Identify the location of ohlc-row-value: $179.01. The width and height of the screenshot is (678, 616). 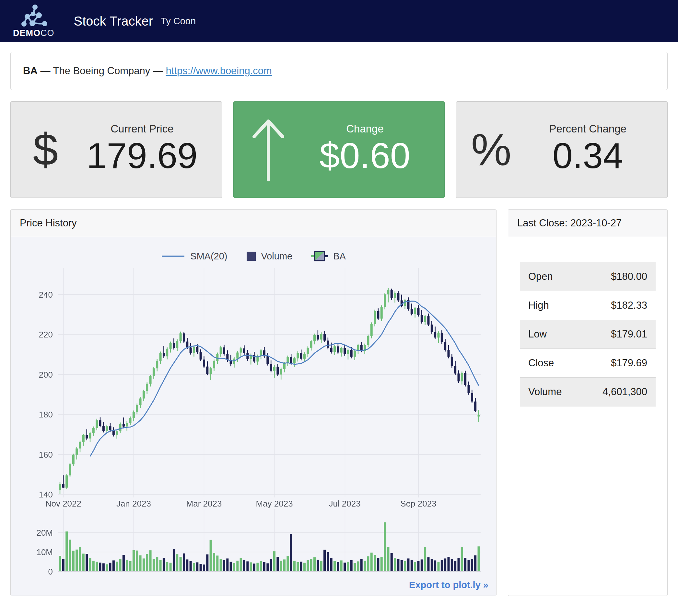
(629, 334).